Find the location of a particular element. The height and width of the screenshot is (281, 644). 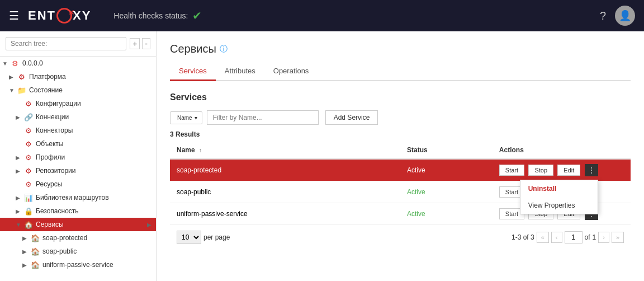

add-service-button: Add Service is located at coordinates (352, 118).